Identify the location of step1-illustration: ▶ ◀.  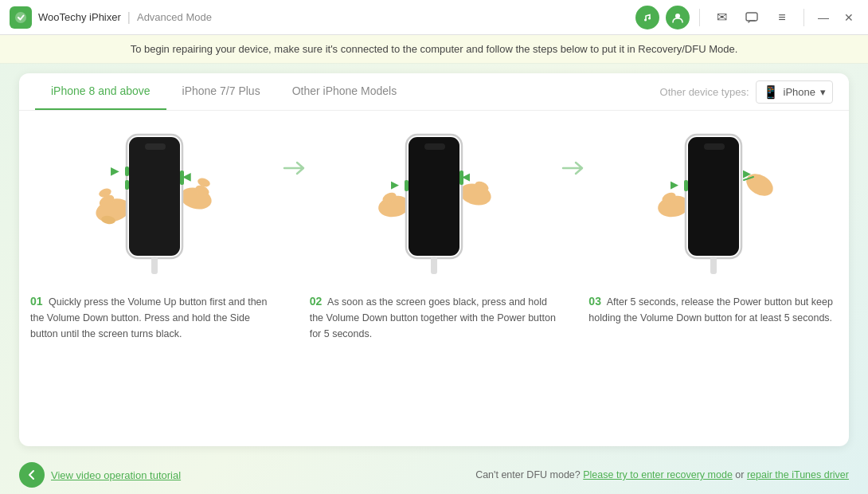
(154, 198).